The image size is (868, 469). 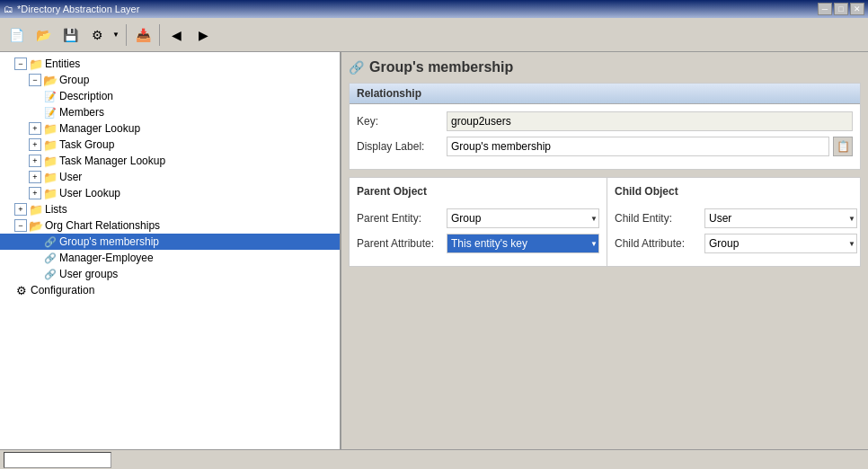 I want to click on tree-label-description: Description, so click(x=86, y=96).